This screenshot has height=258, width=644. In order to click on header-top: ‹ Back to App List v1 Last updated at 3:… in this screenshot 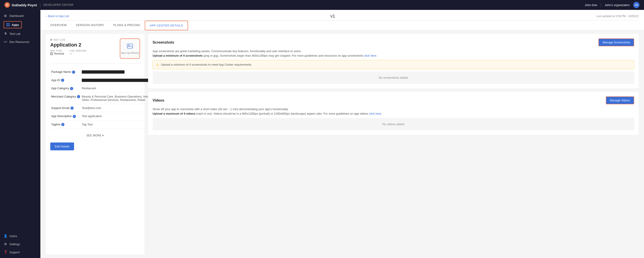, I will do `click(342, 15)`.